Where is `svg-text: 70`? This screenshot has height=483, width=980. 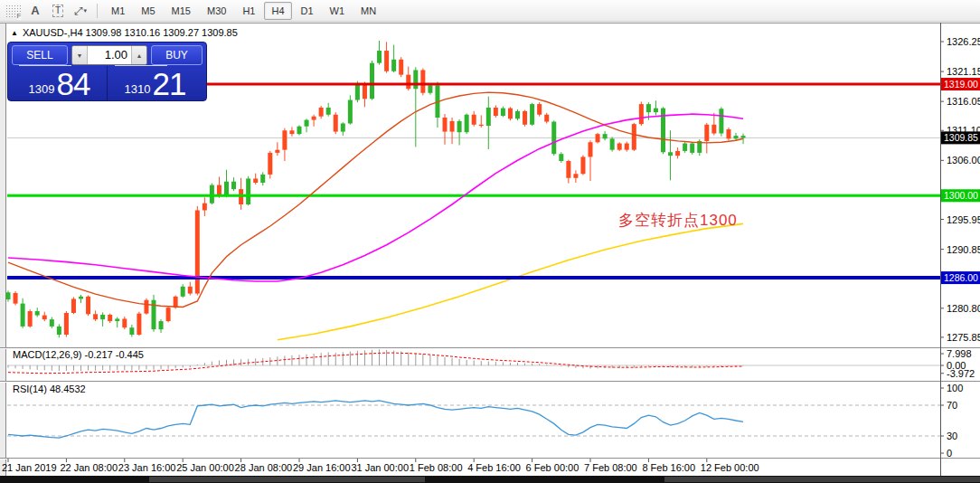 svg-text: 70 is located at coordinates (952, 405).